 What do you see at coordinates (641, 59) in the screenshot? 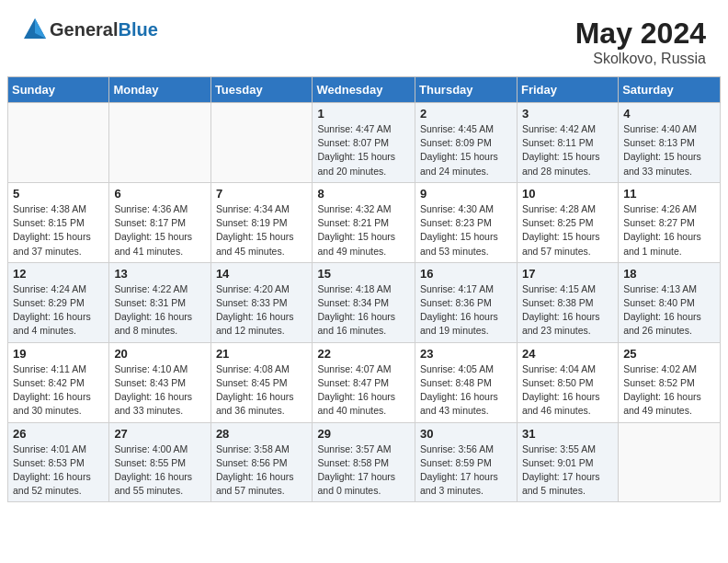
I see `location-subtitle: Skolkovo, Russia` at bounding box center [641, 59].